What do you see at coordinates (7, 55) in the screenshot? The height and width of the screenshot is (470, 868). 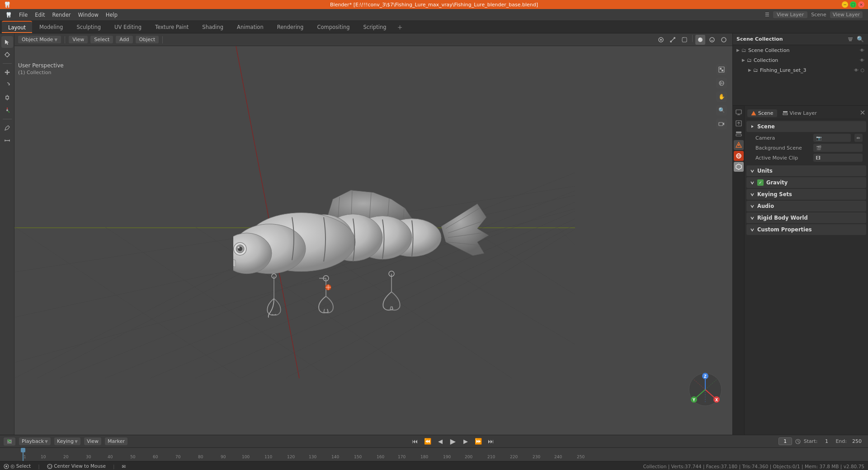 I see `cursor-tool` at bounding box center [7, 55].